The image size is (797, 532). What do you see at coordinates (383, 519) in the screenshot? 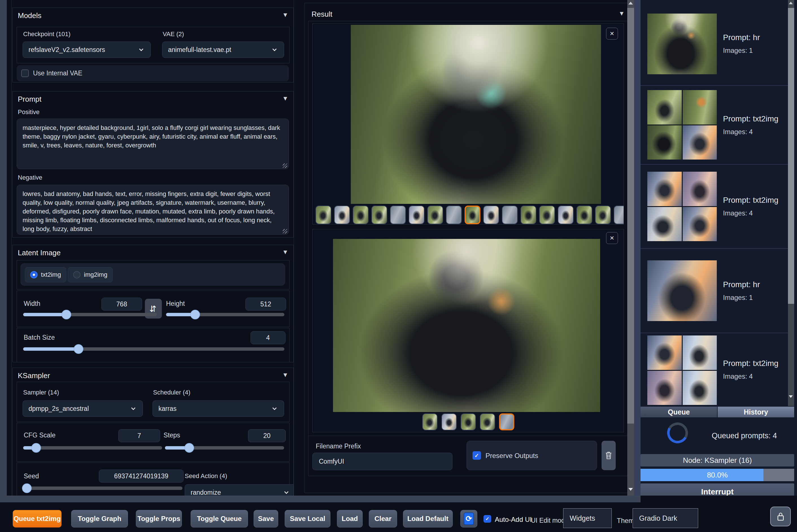
I see `clear-button: Clear` at bounding box center [383, 519].